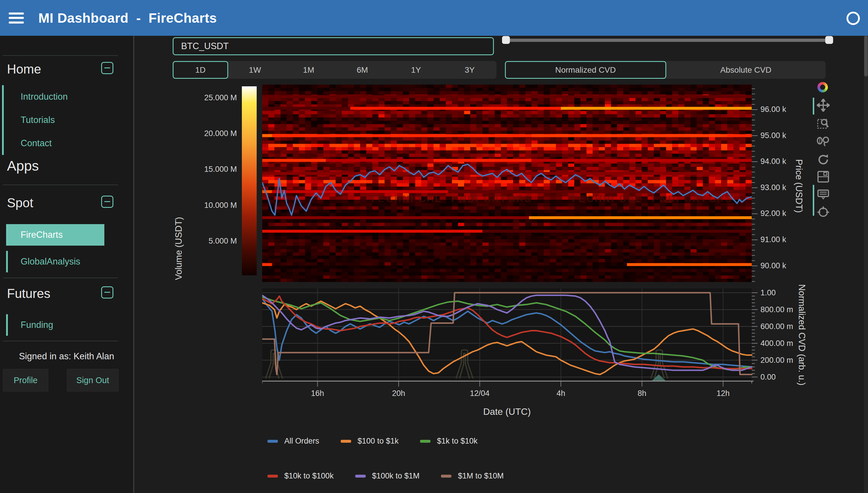  I want to click on cvd-tick-label: 800.00 m, so click(777, 309).